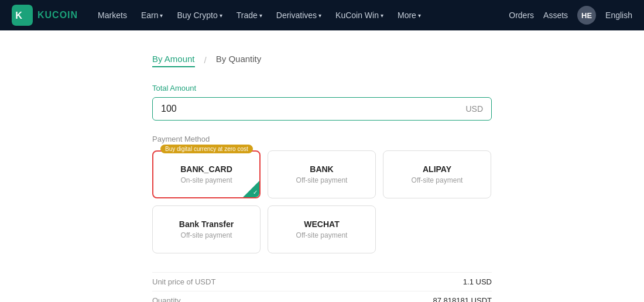  What do you see at coordinates (322, 61) in the screenshot?
I see `tab-row: By Amount / By Quantity` at bounding box center [322, 61].